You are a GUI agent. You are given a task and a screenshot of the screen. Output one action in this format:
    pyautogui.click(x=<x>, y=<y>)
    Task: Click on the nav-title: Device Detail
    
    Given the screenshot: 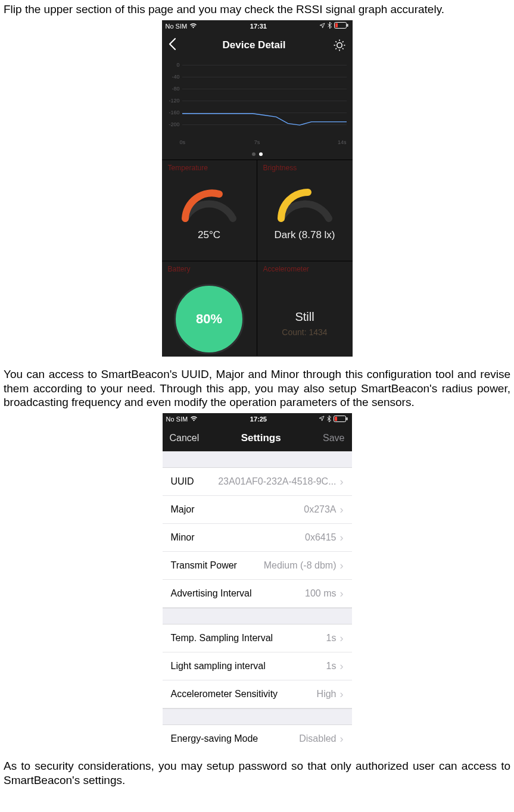 What is the action you would take?
    pyautogui.click(x=254, y=45)
    